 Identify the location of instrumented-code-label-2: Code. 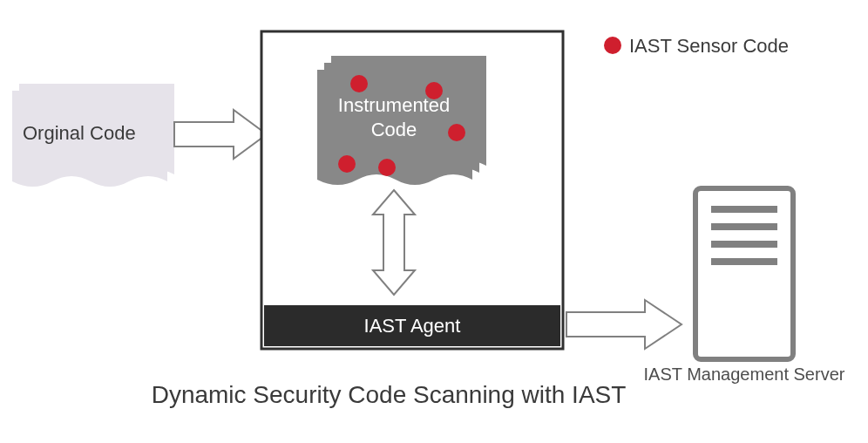
(394, 129).